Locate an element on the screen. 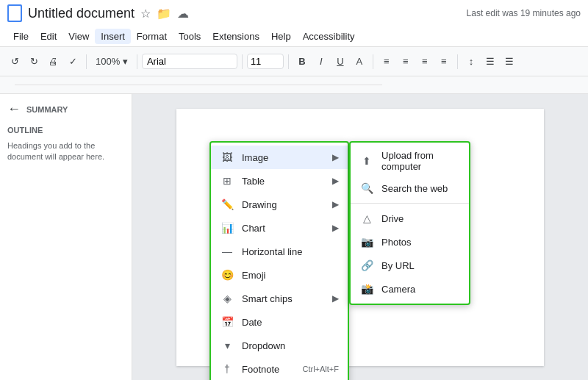 This screenshot has width=588, height=380. sidebar-nav: ← SUMMARY is located at coordinates (66, 109).